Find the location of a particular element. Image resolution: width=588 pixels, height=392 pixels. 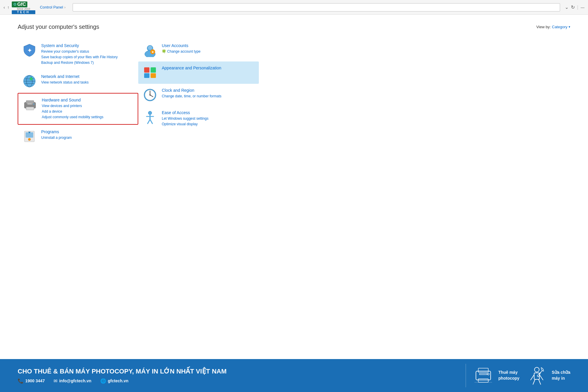

footer: CHO THUÊ & BÁN MÁY PHOTOCOPY, MÁY IN LỚN… is located at coordinates (294, 376).